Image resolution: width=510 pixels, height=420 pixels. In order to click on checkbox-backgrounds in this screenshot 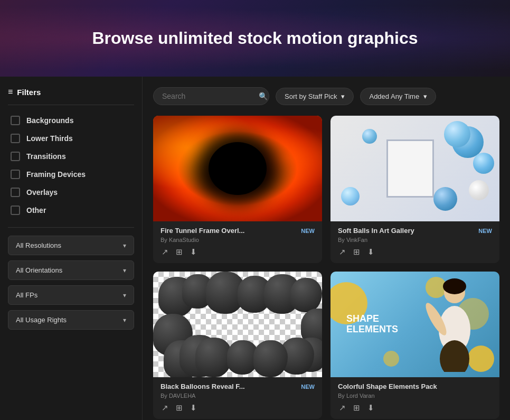, I will do `click(15, 120)`.